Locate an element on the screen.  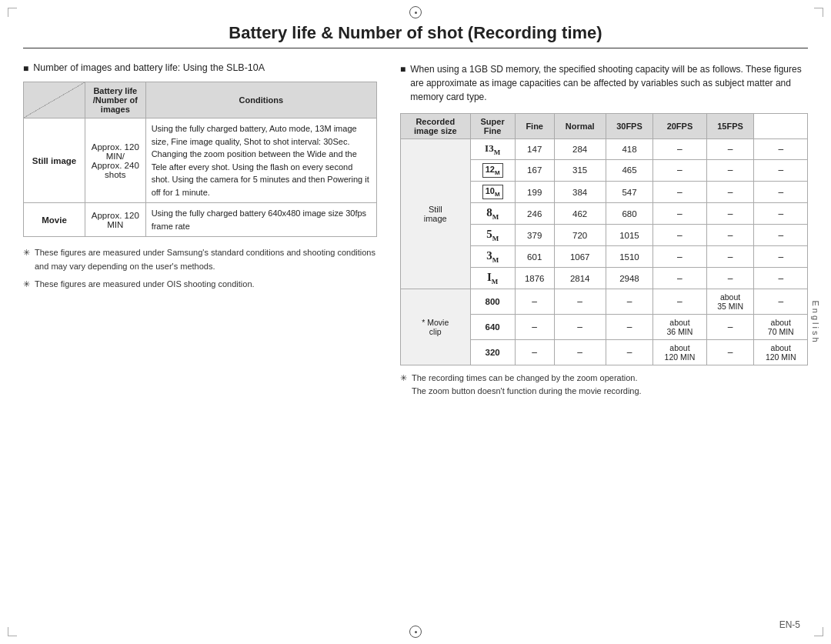
size-8m: 8M is located at coordinates (492, 214).